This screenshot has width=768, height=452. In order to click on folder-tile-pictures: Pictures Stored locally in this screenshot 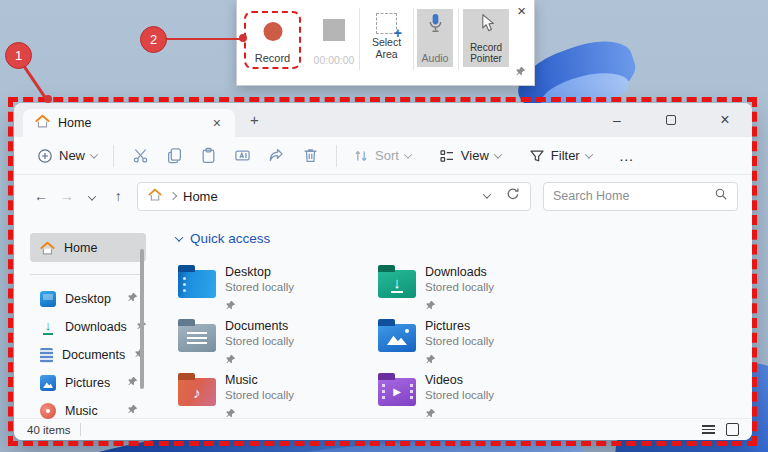, I will do `click(478, 342)`.